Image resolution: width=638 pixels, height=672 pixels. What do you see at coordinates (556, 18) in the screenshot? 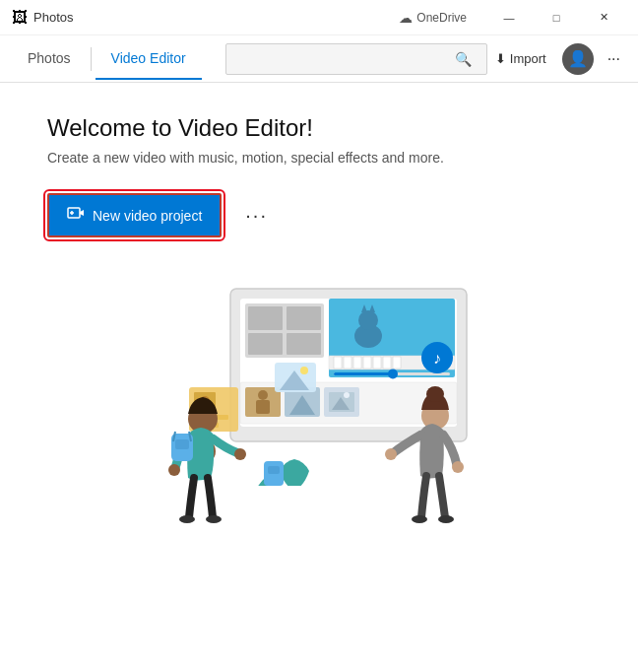
I see `maximize-button: □` at bounding box center [556, 18].